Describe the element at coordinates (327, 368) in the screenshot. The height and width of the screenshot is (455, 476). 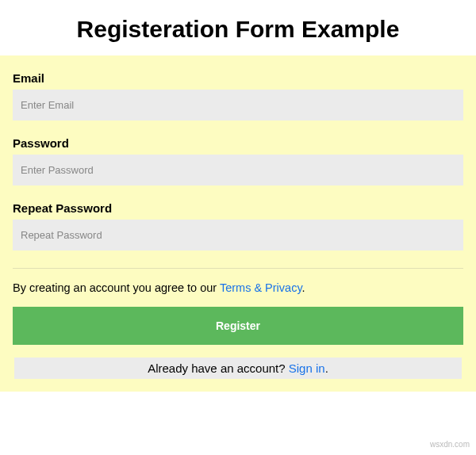
I see `signin-suffix: .` at that location.